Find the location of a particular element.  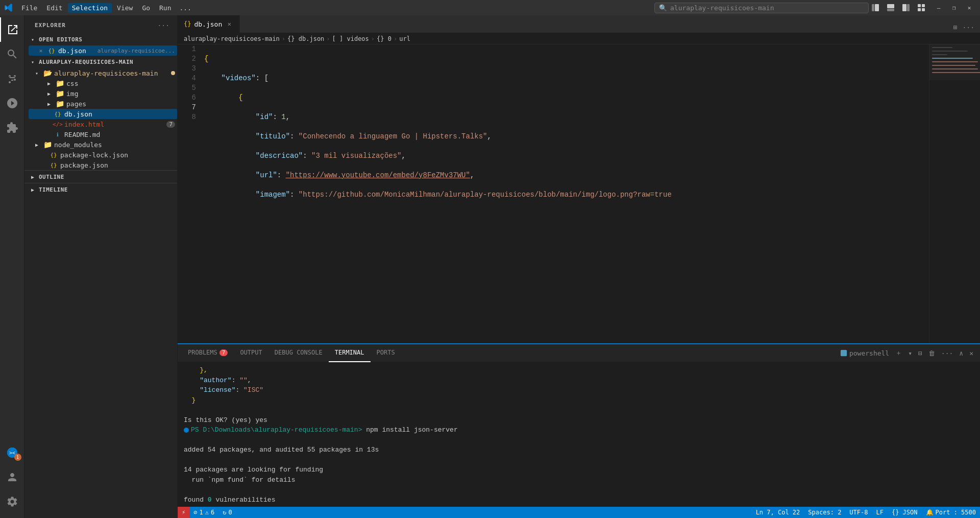

add-terminal-btn: ＋ is located at coordinates (898, 353).